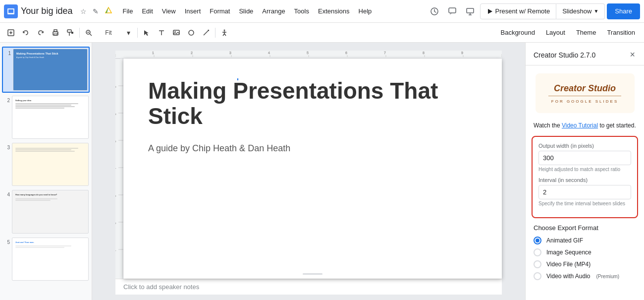  Describe the element at coordinates (580, 125) in the screenshot. I see `video-tutorial-link: Video Tutorial` at that location.